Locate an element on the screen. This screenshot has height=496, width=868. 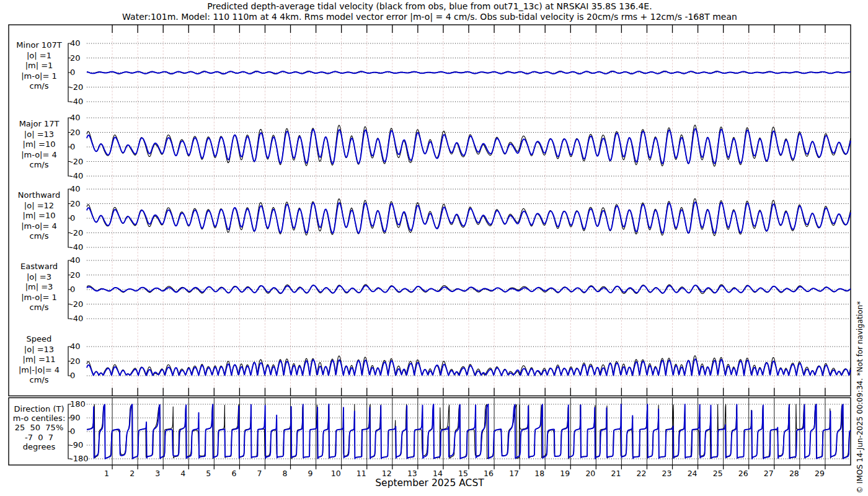
eastward-label-line: |o| =3 is located at coordinates (39, 278).